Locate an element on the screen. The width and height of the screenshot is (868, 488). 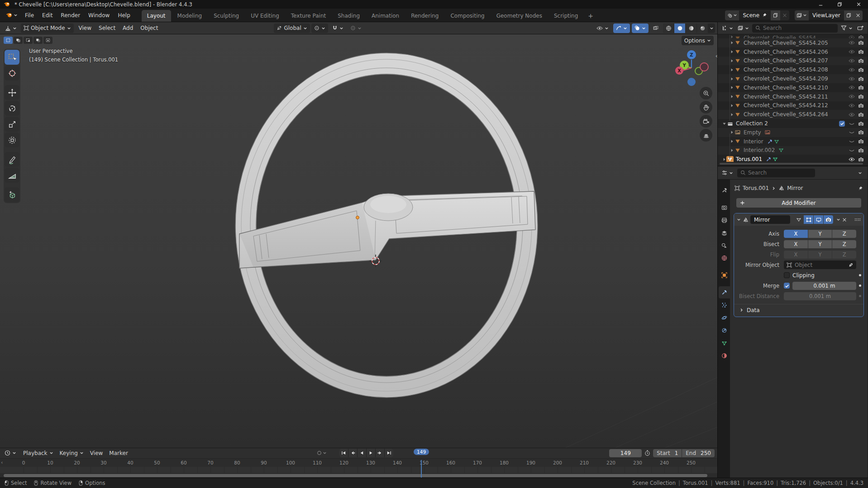
outliner-row: Torus.001 is located at coordinates (793, 158).